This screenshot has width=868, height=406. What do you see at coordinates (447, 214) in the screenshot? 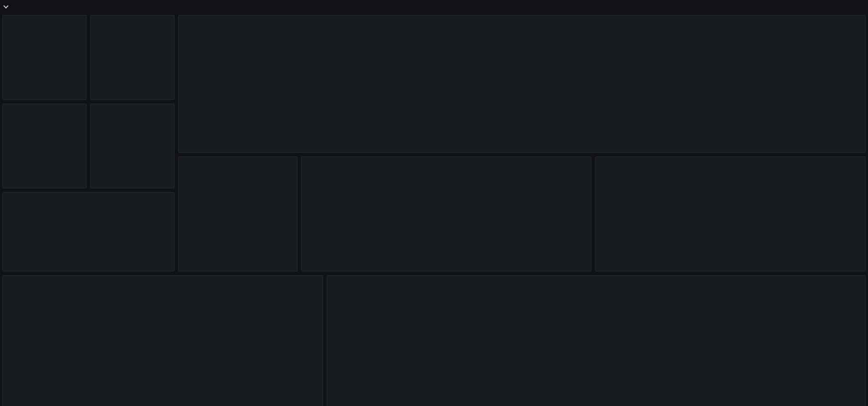
I see `panel-backup-status` at bounding box center [447, 214].